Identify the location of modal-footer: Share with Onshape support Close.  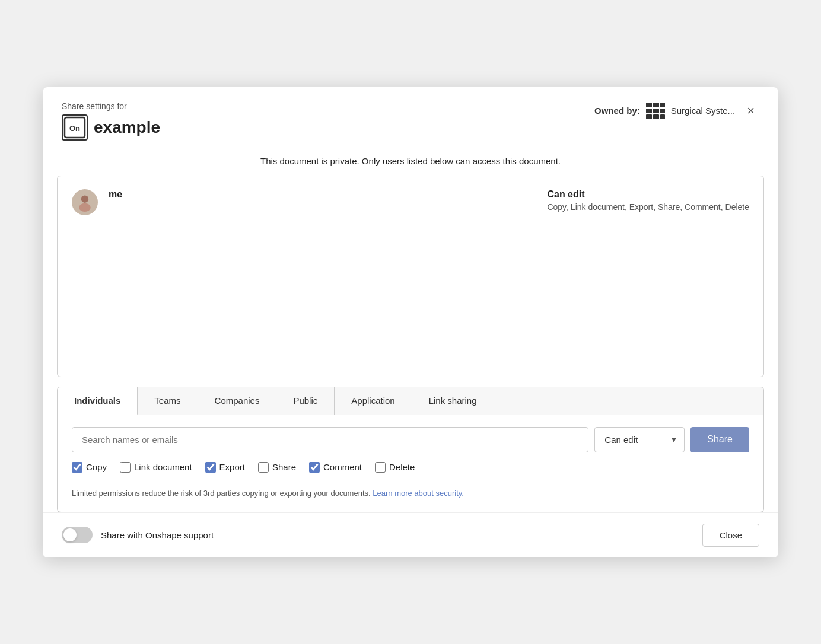
(411, 535).